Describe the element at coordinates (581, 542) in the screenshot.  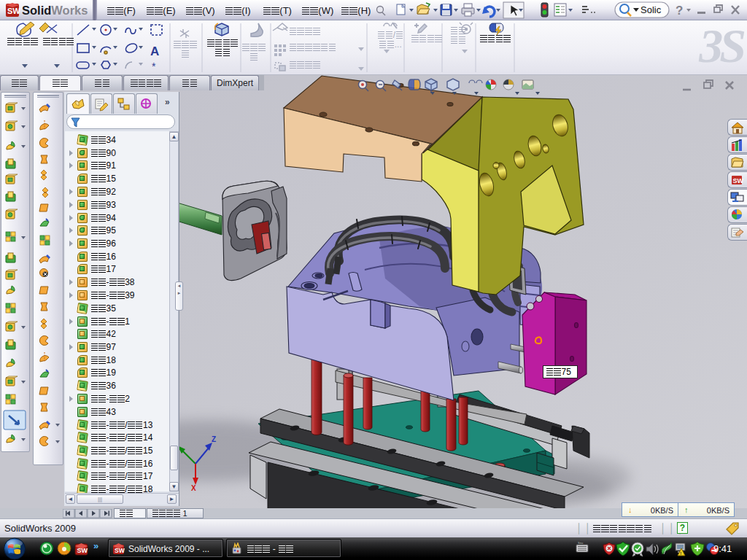
I see `svg-text: Snu` at that location.